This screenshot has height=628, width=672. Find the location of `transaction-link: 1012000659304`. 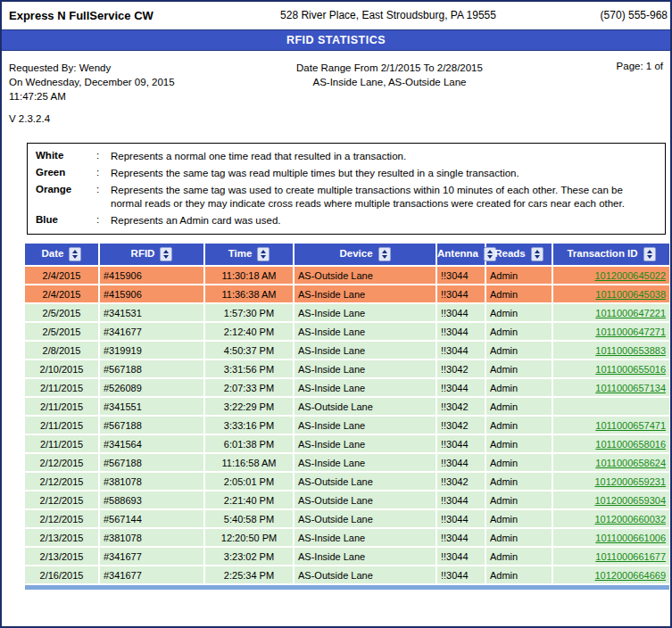

transaction-link: 1012000659304 is located at coordinates (630, 500).